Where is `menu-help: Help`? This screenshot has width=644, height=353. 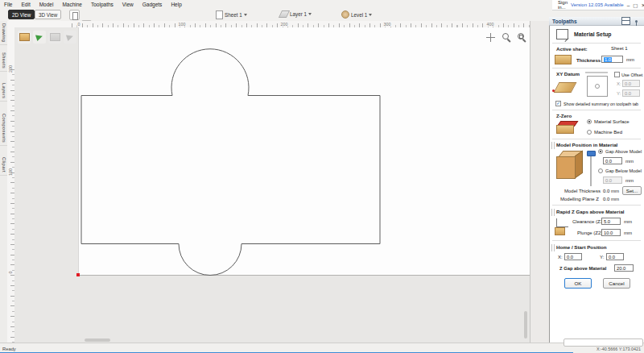 menu-help: Help is located at coordinates (175, 5).